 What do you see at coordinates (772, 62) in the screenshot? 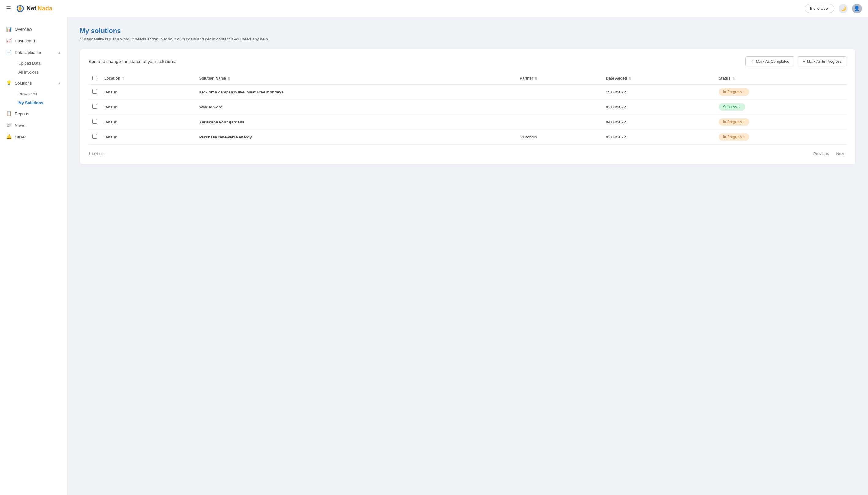
I see `mark-completed-label: Mark As Completed` at bounding box center [772, 62].